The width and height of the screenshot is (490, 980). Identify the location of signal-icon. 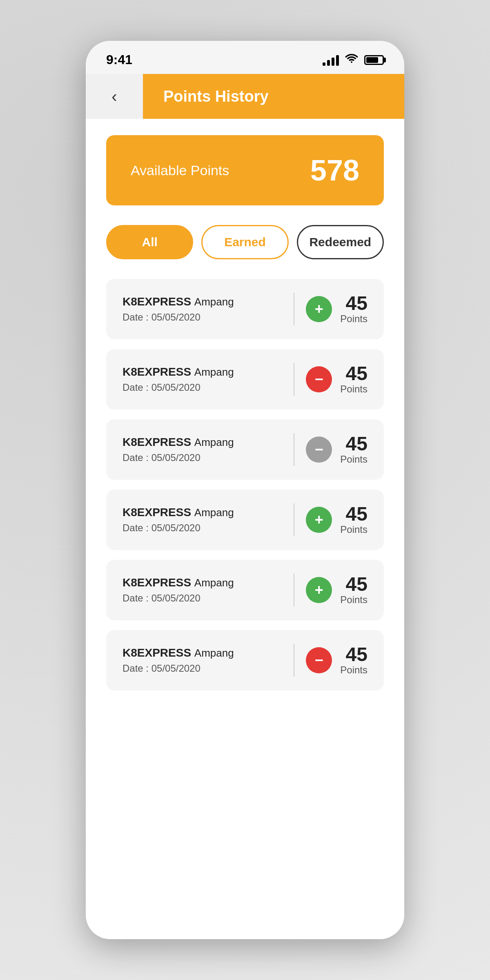
(331, 60).